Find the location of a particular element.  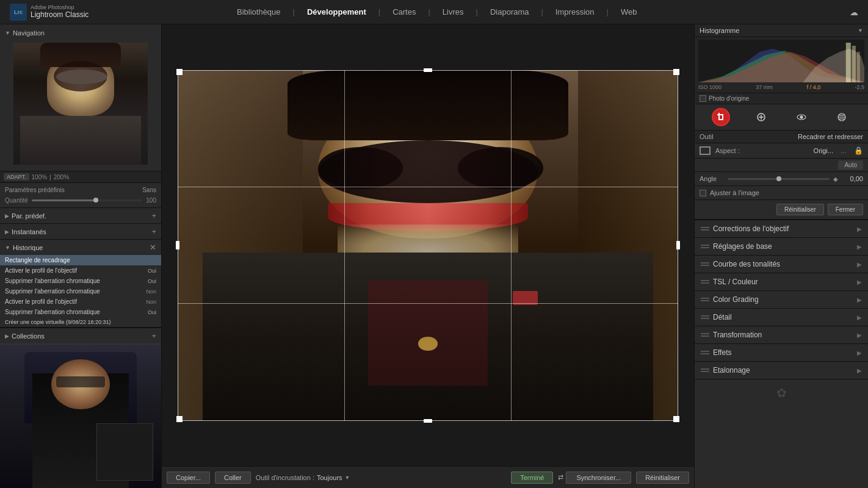

nav-developpement: Développement is located at coordinates (337, 12).